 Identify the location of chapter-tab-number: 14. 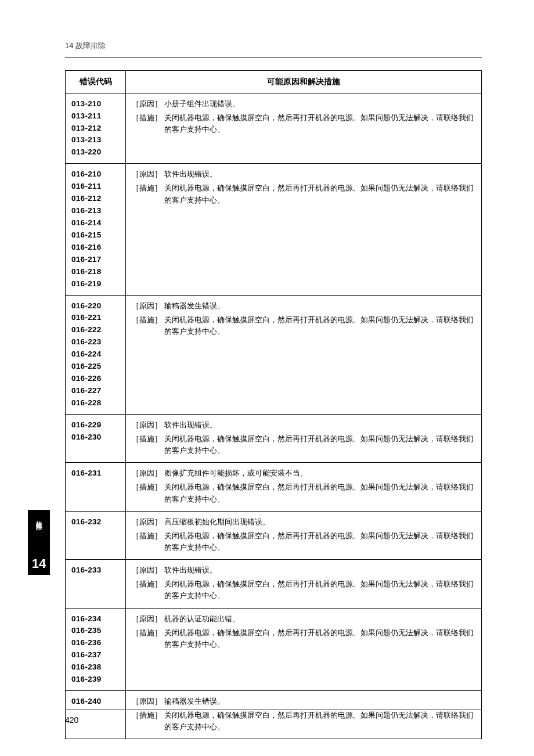
(39, 564).